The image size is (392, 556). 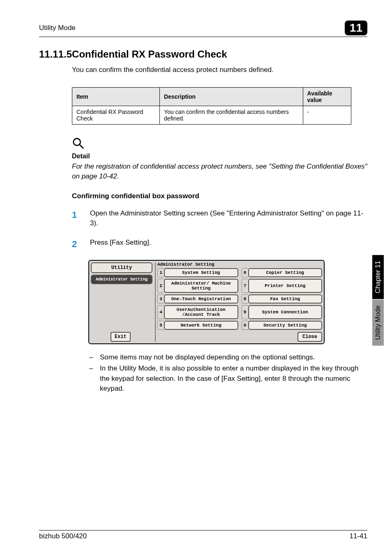 What do you see at coordinates (219, 171) in the screenshot?
I see `detail-text: For the registration of confidential acc…` at bounding box center [219, 171].